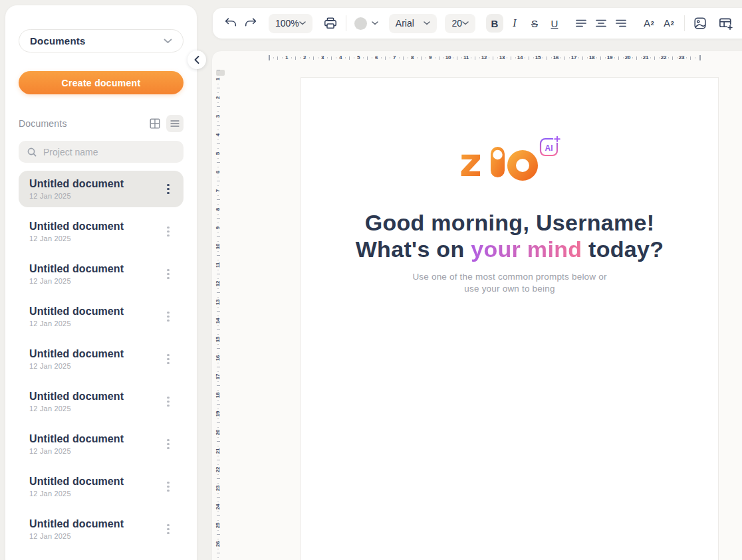  Describe the element at coordinates (509, 283) in the screenshot. I see `greeting-subtitle: Use one of the most common prompts below…` at that location.